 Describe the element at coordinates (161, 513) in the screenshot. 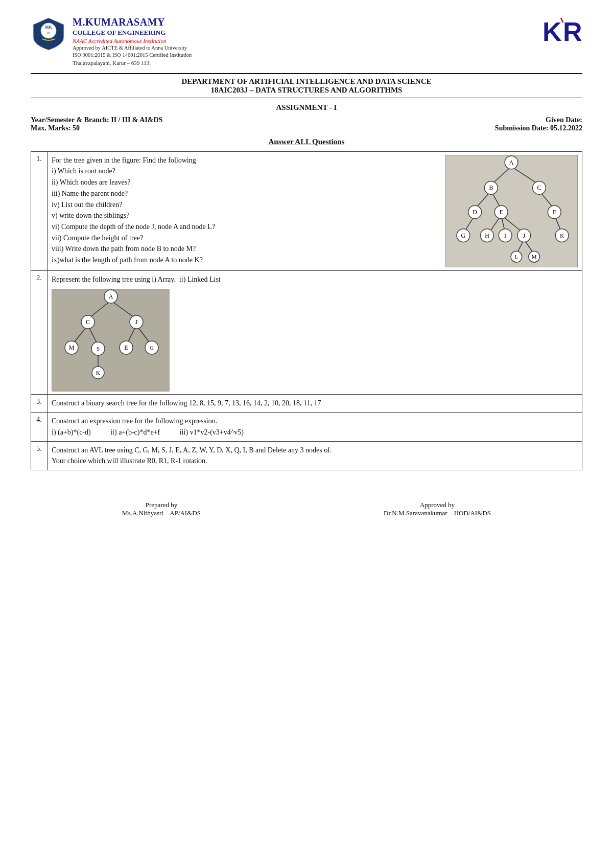

I see `prepared-by-name: Ms.A.Nithyasri – AP/AI&DS` at that location.